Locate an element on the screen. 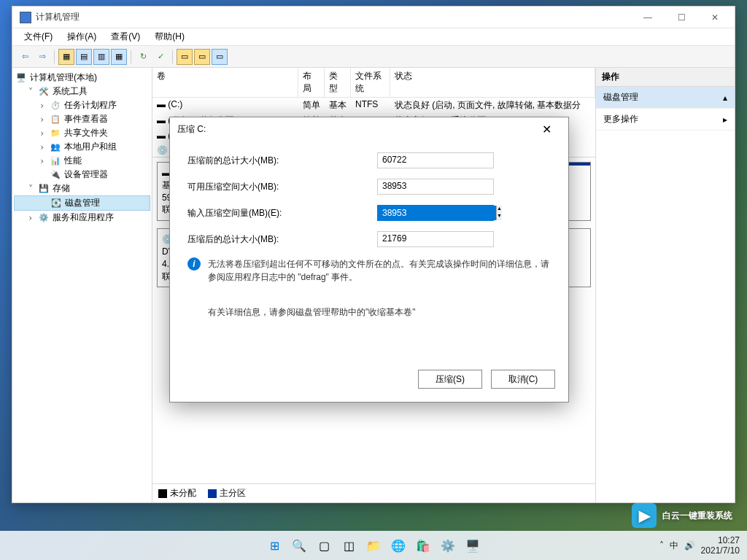  search-icon: 🔍 is located at coordinates (299, 545).